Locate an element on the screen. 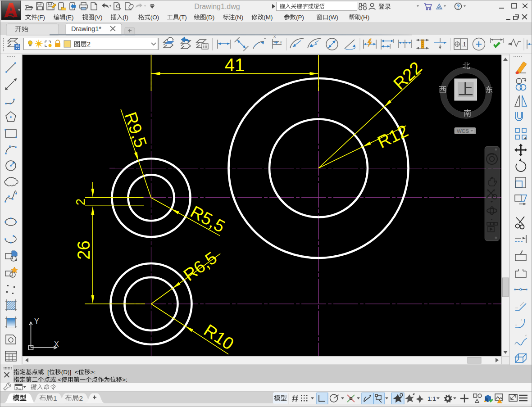 The width and height of the screenshot is (532, 407). svg-text: (N) is located at coordinates (239, 17).